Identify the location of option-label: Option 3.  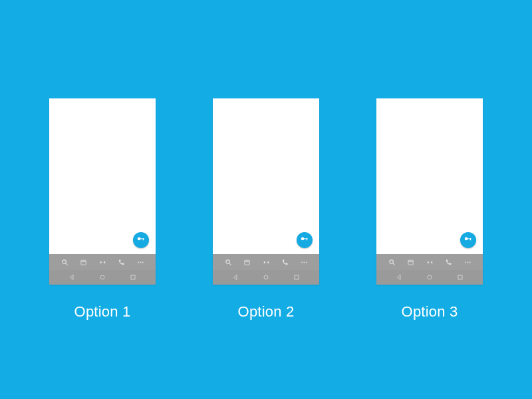
(430, 312).